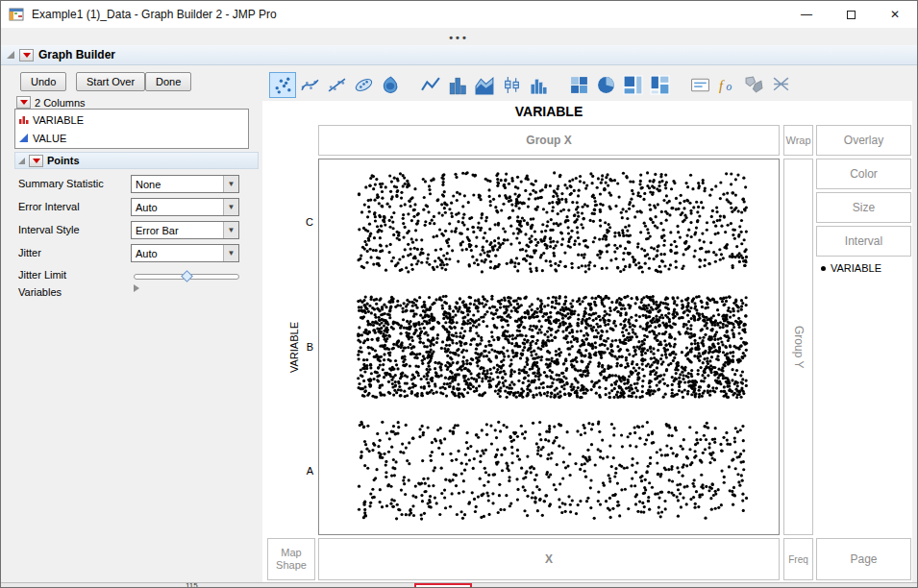 Image resolution: width=918 pixels, height=588 pixels. What do you see at coordinates (177, 208) in the screenshot?
I see `error-interval-value: Auto` at bounding box center [177, 208].